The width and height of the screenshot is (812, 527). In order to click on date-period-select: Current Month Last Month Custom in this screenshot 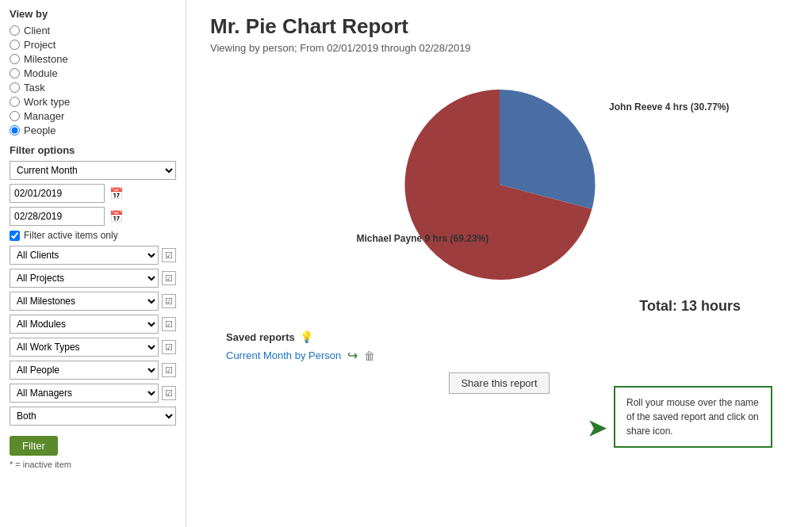, I will do `click(93, 170)`.